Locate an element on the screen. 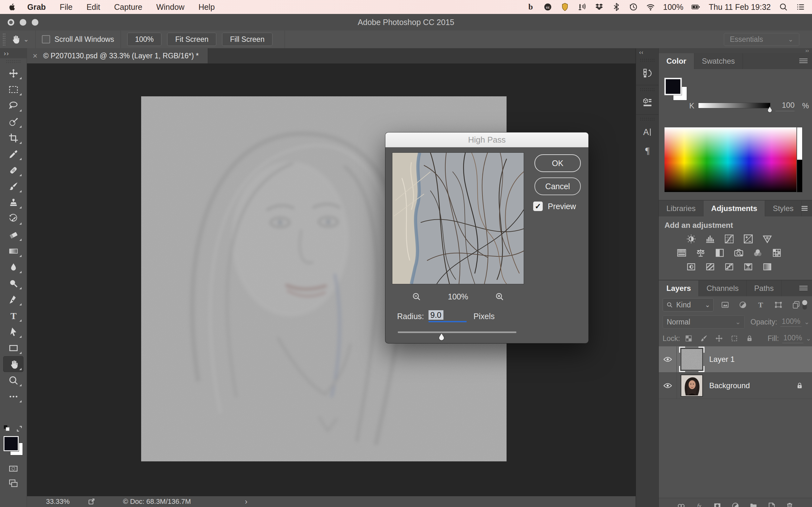  tool-eraser is located at coordinates (13, 235).